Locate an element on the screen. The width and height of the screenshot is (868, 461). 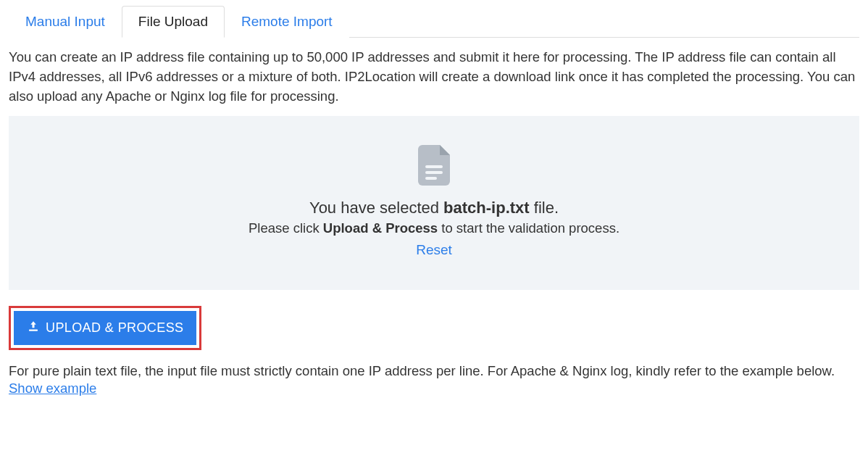
upload-icon is located at coordinates (33, 328).